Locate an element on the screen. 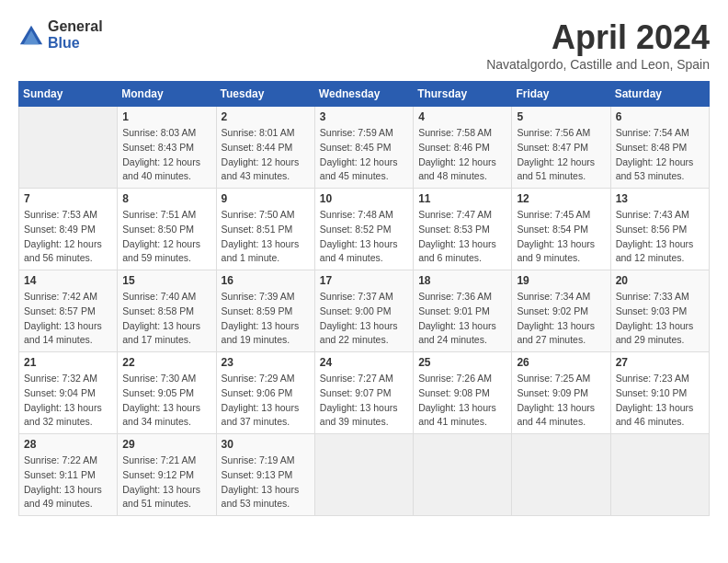 The height and width of the screenshot is (563, 728). day-number: 28 is located at coordinates (68, 444).